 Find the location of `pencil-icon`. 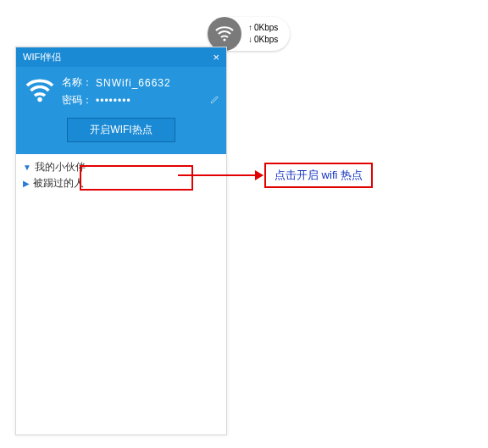

pencil-icon is located at coordinates (215, 101).